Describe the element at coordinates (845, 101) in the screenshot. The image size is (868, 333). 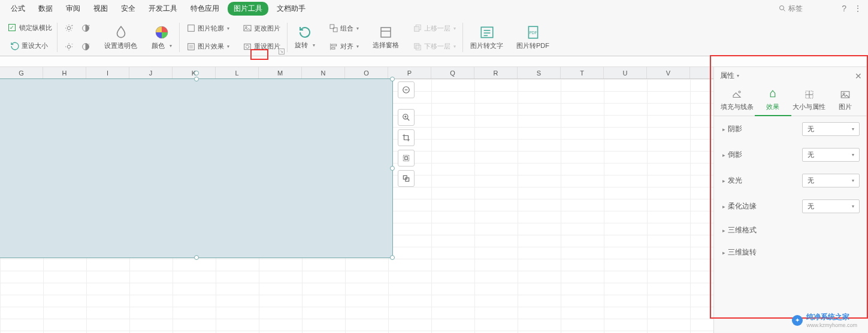
I see `tab-picture: 图片` at that location.